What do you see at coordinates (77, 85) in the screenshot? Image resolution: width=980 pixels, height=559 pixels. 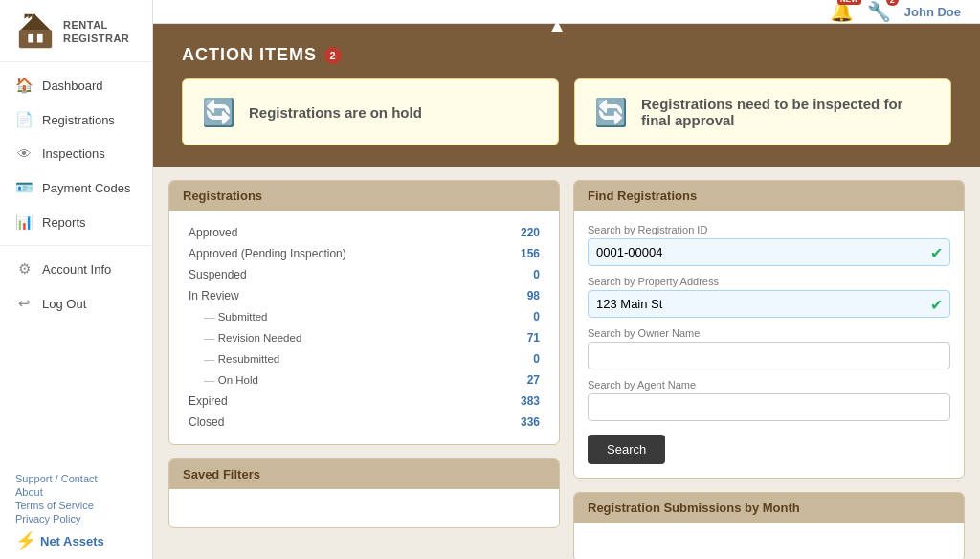 I see `sidebar-item-dashboard: 🏠 Dashboard` at bounding box center [77, 85].